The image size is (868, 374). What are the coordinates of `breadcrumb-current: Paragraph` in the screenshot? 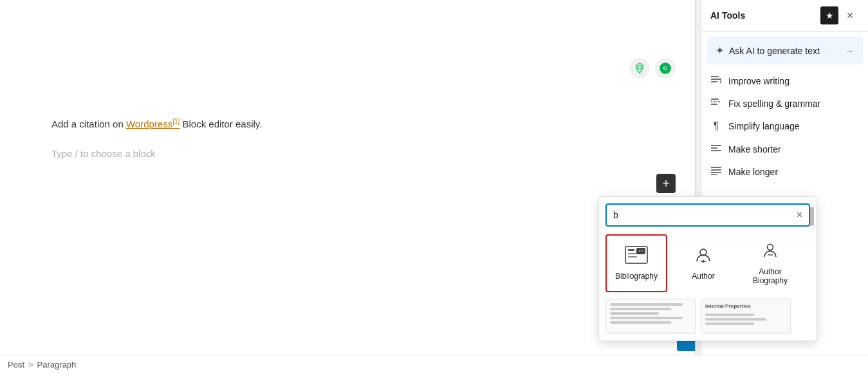 It's located at (57, 364).